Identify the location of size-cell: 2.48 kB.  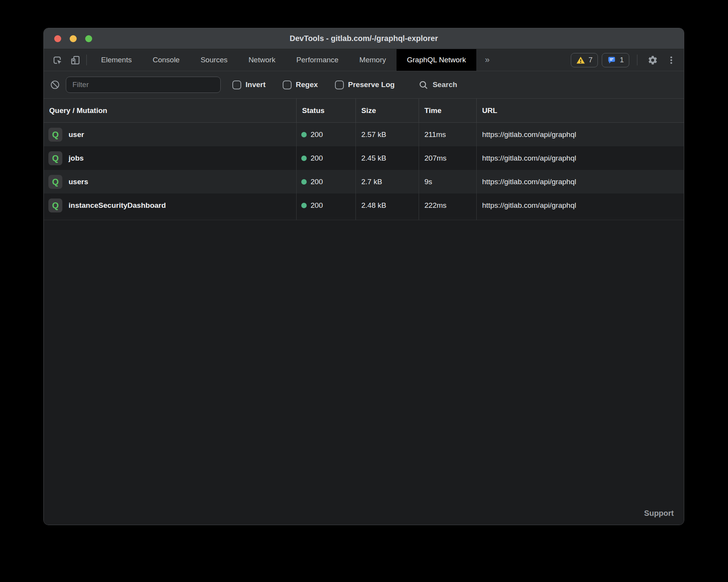
(387, 205).